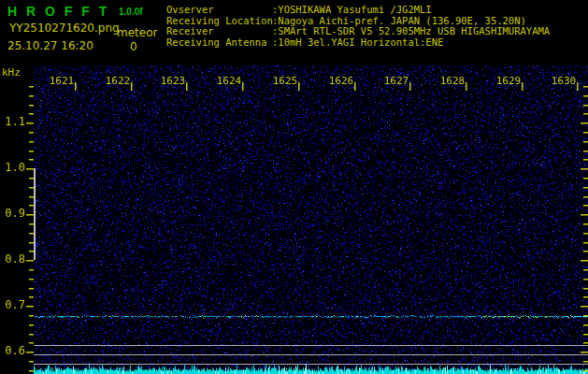 The height and width of the screenshot is (374, 588). I want to click on x-axis-label: 1622, so click(118, 81).